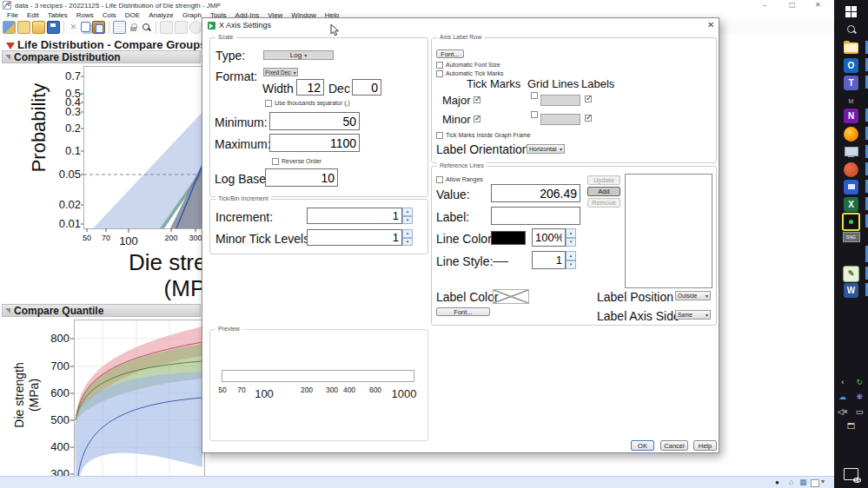 This screenshot has height=488, width=868. What do you see at coordinates (535, 193) in the screenshot?
I see `value-input` at bounding box center [535, 193].